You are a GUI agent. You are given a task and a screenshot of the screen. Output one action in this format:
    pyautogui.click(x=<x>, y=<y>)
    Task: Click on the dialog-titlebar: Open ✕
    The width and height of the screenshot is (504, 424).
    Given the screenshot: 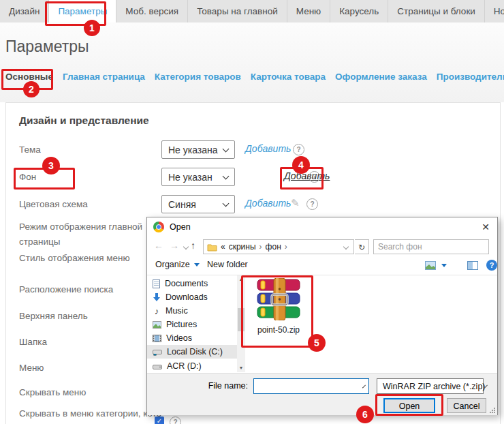 What is the action you would take?
    pyautogui.click(x=322, y=227)
    